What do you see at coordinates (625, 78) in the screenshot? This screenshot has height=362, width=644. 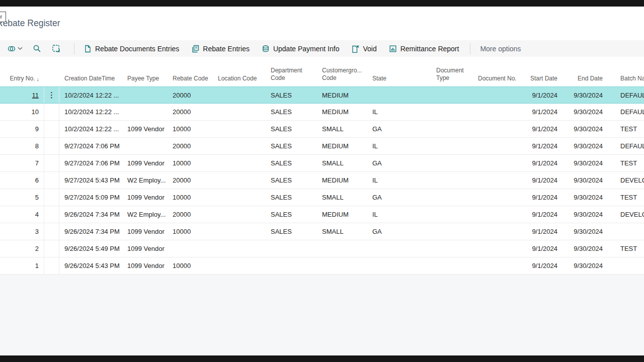 I see `column-header-batch: Batch Name` at bounding box center [625, 78].